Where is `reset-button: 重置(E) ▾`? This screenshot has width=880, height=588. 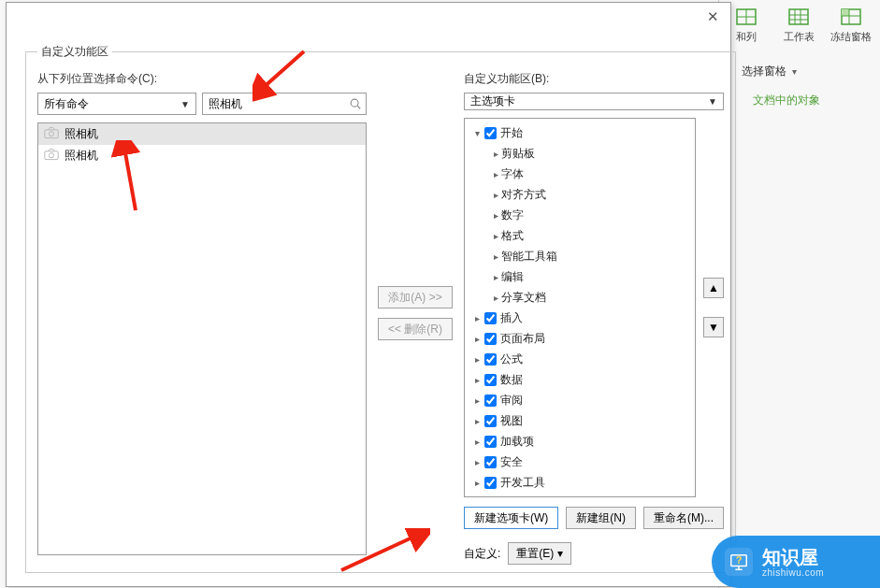 reset-button: 重置(E) ▾ is located at coordinates (539, 553).